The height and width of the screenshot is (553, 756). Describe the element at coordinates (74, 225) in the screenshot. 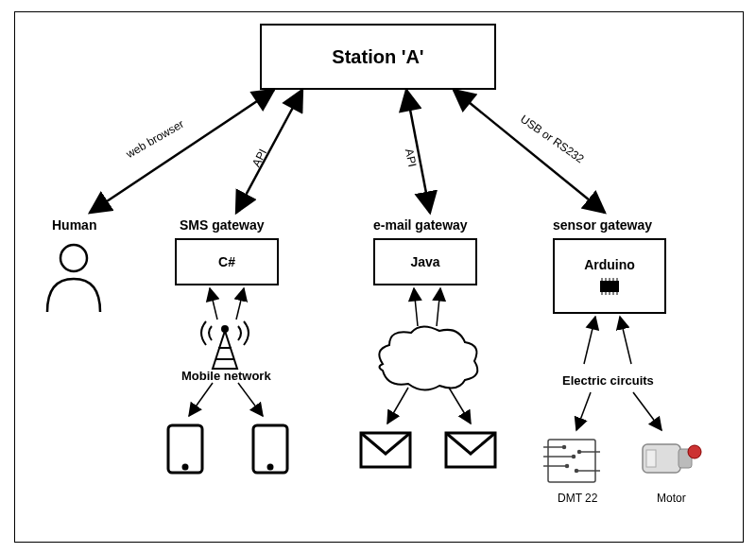

I see `human-label: Human` at that location.